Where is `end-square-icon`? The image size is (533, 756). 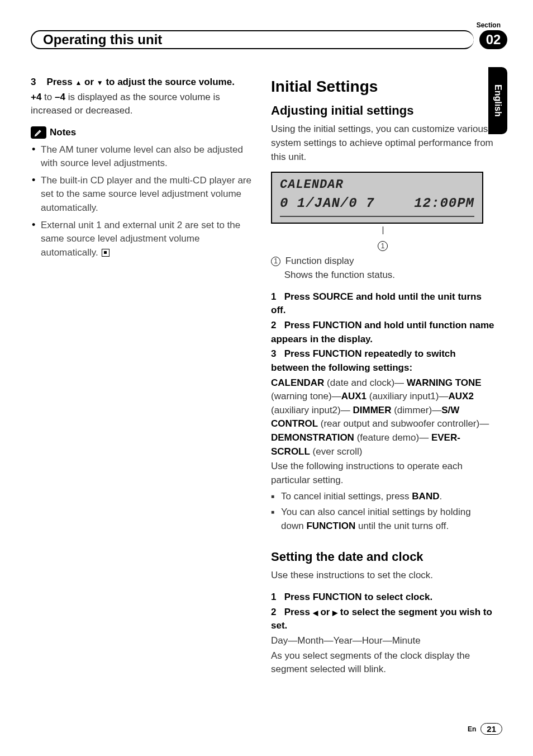 end-square-icon is located at coordinates (106, 253).